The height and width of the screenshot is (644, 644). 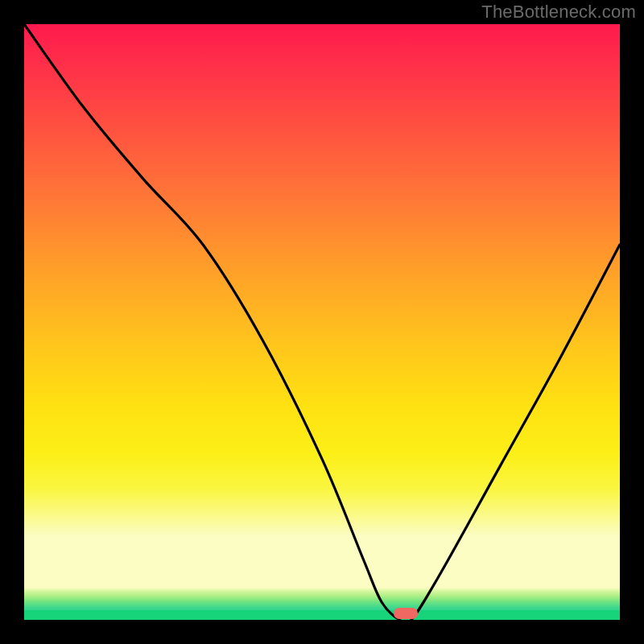 I want to click on attribution-label: TheBottleneck.com, so click(x=559, y=12).